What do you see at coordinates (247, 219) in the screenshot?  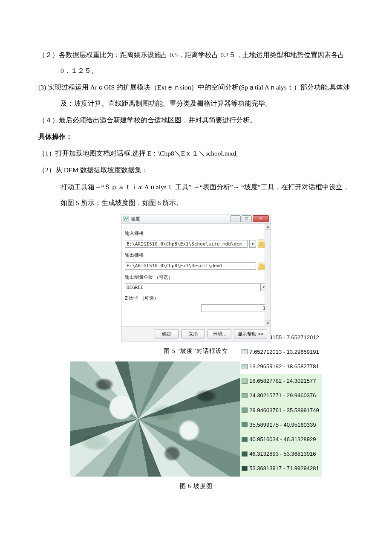 I see `maximize-button: □` at bounding box center [247, 219].